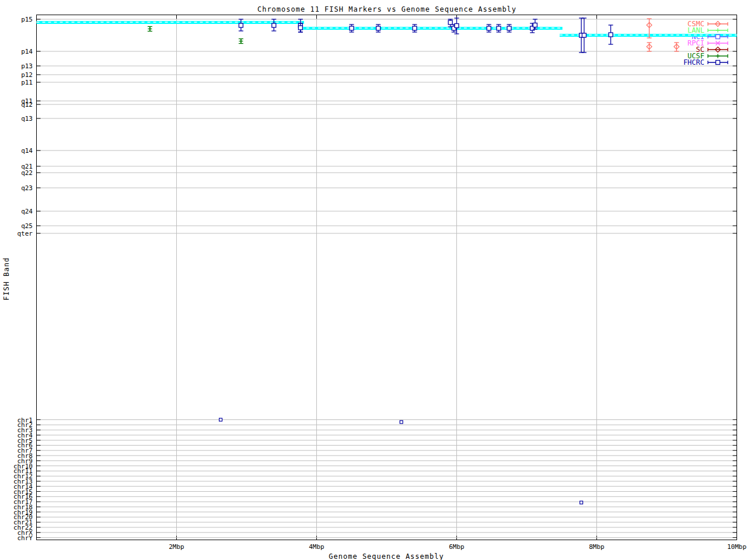 This screenshot has width=747, height=560. I want to click on x-tick-label: 8Mbp, so click(596, 547).